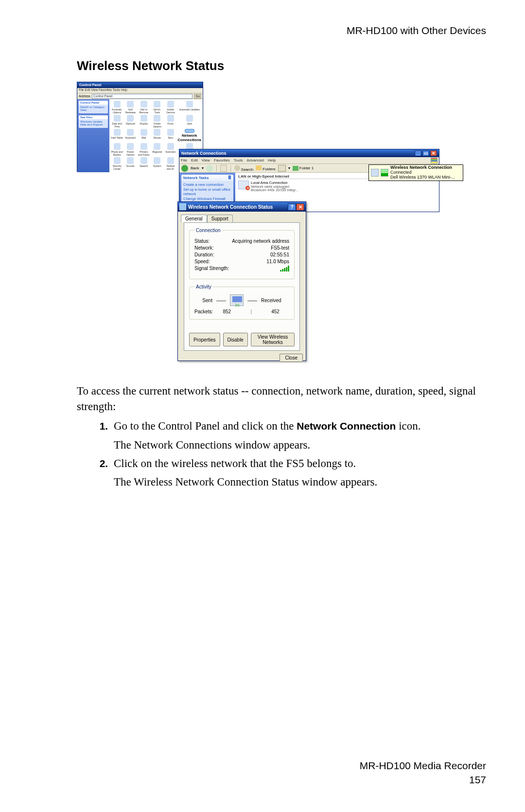 Image resolution: width=525 pixels, height=812 pixels. Describe the element at coordinates (423, 780) in the screenshot. I see `footer-page-number: 157` at that location.